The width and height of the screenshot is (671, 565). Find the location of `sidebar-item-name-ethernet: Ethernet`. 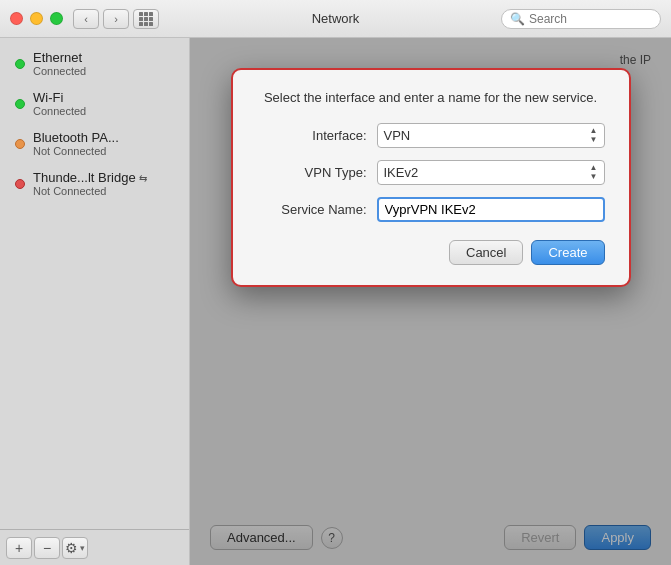

sidebar-item-name-ethernet: Ethernet is located at coordinates (60, 58).